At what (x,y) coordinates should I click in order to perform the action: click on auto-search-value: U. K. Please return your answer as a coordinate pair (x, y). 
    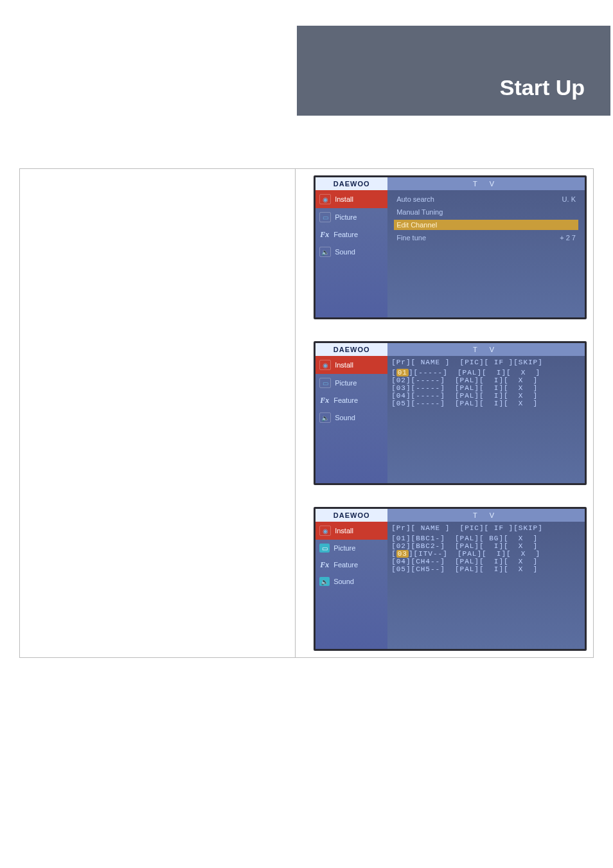
    Looking at the image, I should click on (569, 199).